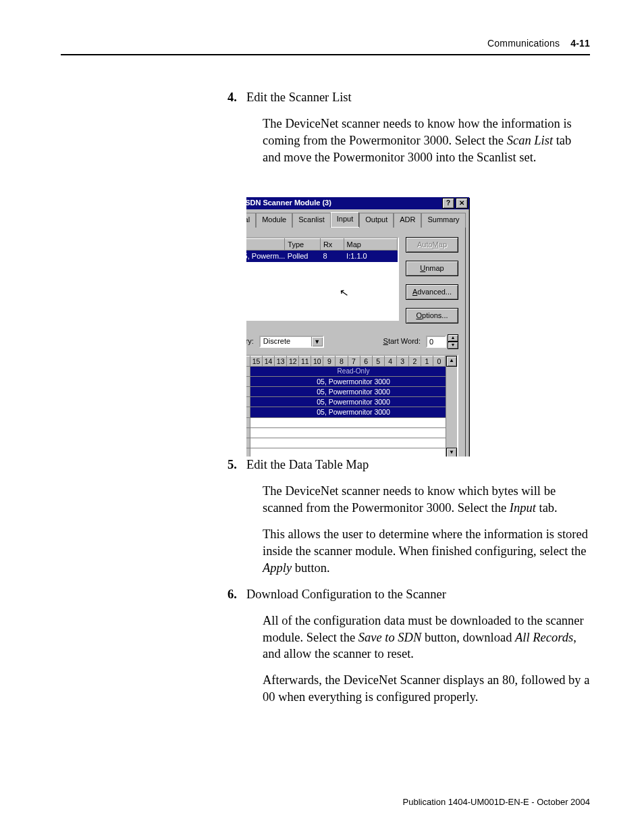  What do you see at coordinates (402, 361) in the screenshot?
I see `bit-col-3: 3` at bounding box center [402, 361].